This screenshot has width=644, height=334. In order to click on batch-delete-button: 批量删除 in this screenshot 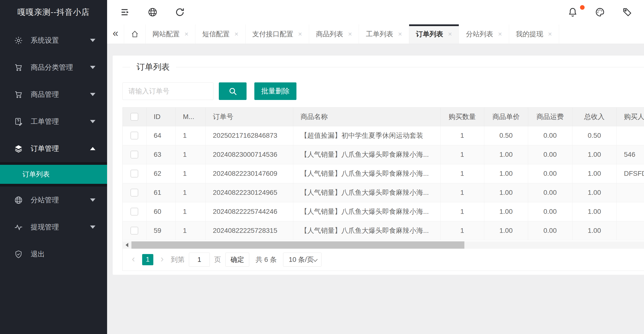, I will do `click(276, 91)`.